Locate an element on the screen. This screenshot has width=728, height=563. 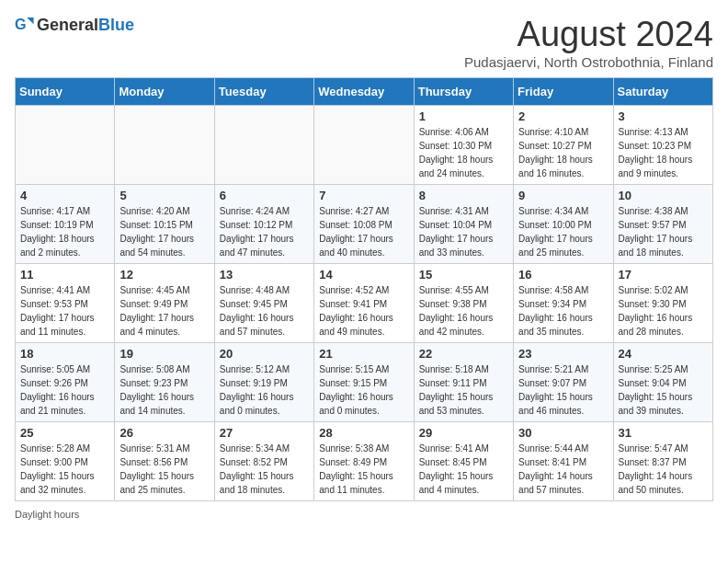
day-cell: 28Sunrise: 5:38 AM Sunset: 8:49 PM Dayli… is located at coordinates (364, 462).